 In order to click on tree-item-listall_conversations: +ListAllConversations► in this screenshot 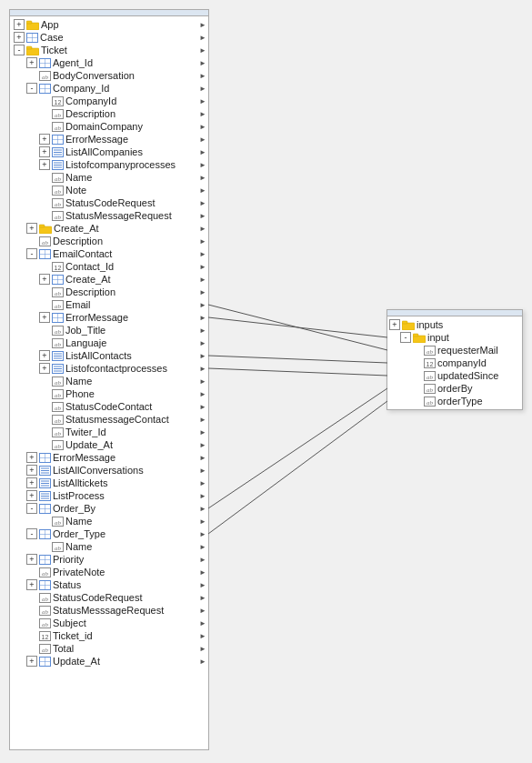, I will do `click(109, 470)`.